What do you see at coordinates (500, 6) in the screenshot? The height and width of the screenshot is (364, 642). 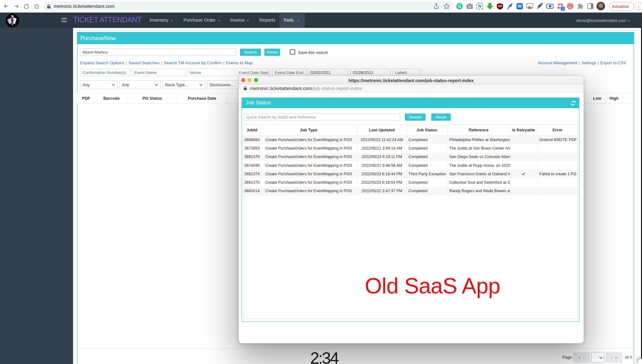 I see `svg-text: uO` at bounding box center [500, 6].